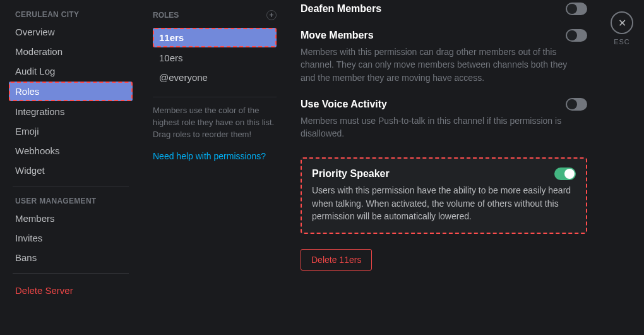 Image resolution: width=644 pixels, height=335 pixels. Describe the element at coordinates (444, 61) in the screenshot. I see `permission-move-members: Move Members Members with this permissio…` at that location.